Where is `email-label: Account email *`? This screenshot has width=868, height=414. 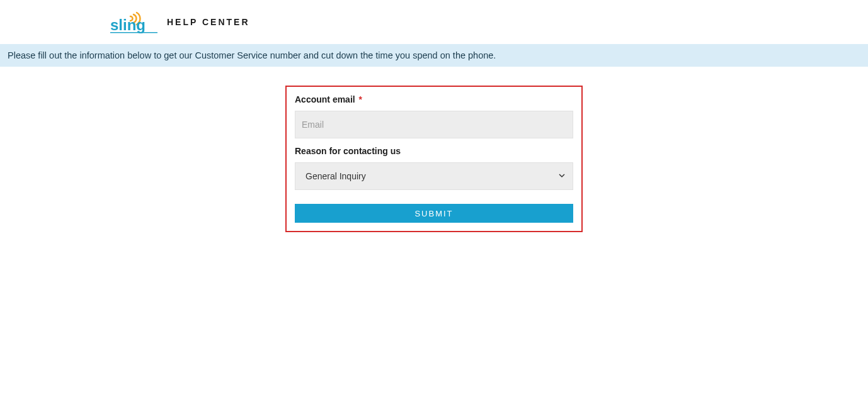 email-label: Account email * is located at coordinates (434, 99).